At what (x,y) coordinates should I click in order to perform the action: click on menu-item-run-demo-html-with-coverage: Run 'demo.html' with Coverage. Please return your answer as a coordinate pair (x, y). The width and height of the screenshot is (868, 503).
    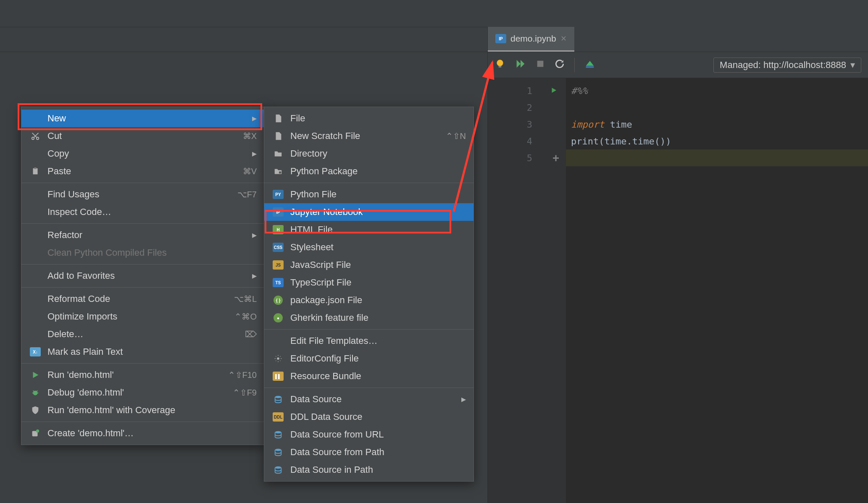
    Looking at the image, I should click on (143, 410).